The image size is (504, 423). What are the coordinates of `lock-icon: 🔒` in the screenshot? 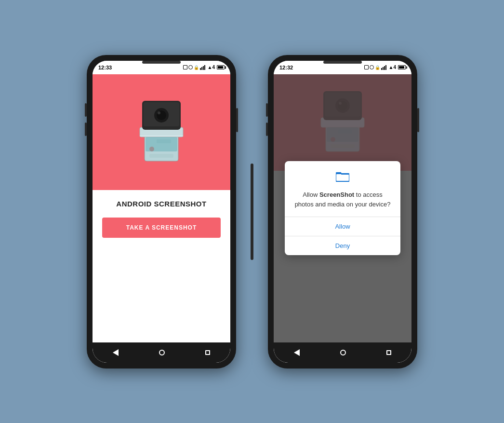 It's located at (197, 68).